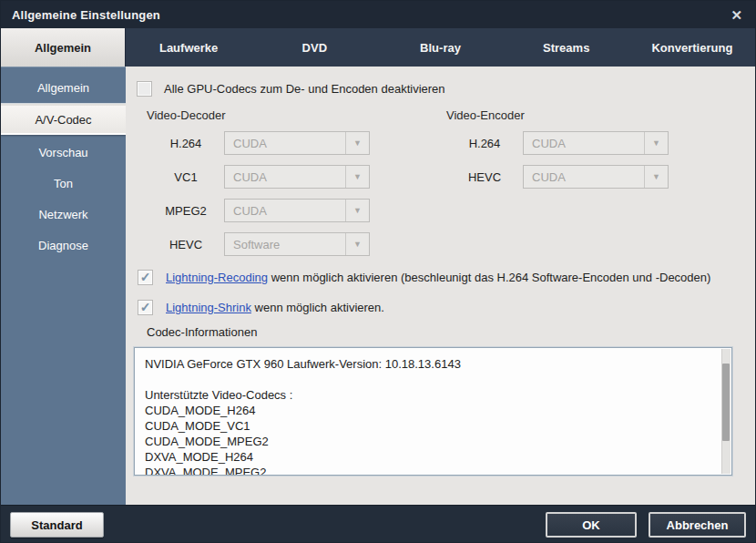 The image size is (756, 543). I want to click on close-icon: ✕, so click(736, 15).